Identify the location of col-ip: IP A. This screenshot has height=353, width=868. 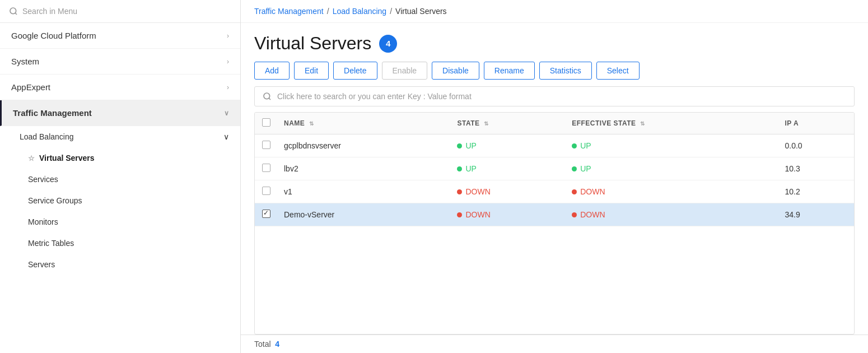
(816, 123).